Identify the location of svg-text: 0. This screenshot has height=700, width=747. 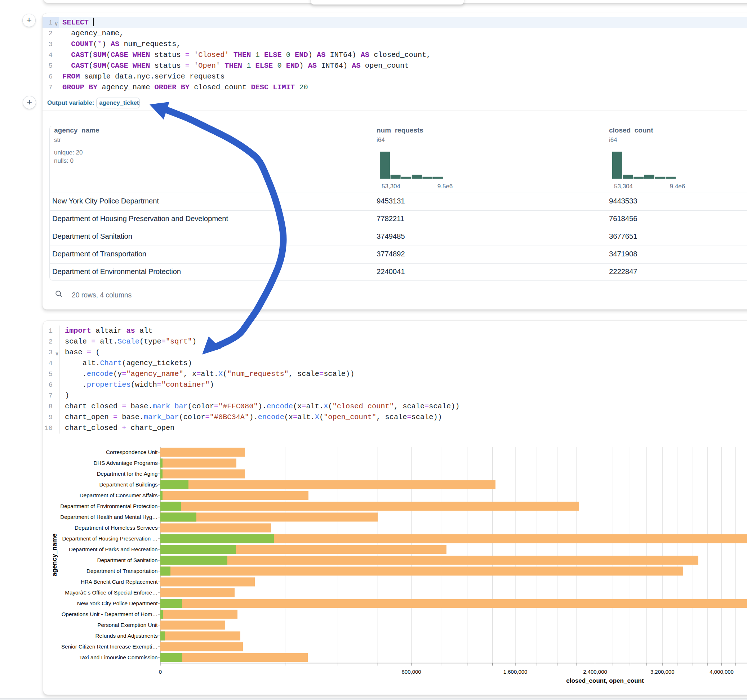
(160, 672).